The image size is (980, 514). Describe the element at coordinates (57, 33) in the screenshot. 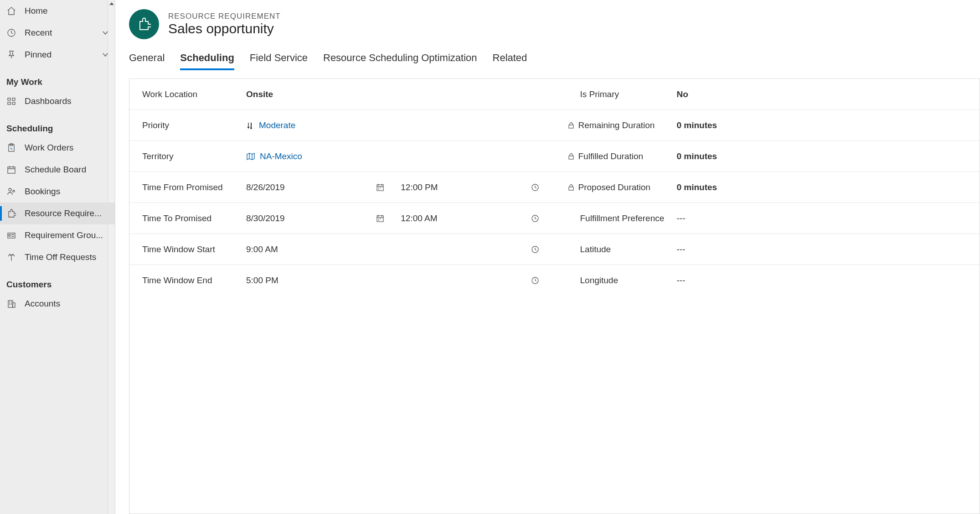

I see `sidebar-item-recent: Recent` at that location.